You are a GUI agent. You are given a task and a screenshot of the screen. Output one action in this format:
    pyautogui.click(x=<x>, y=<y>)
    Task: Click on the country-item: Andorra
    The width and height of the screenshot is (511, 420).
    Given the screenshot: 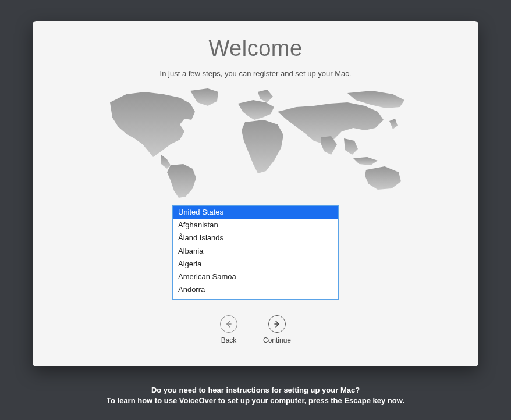 What is the action you would take?
    pyautogui.click(x=256, y=290)
    